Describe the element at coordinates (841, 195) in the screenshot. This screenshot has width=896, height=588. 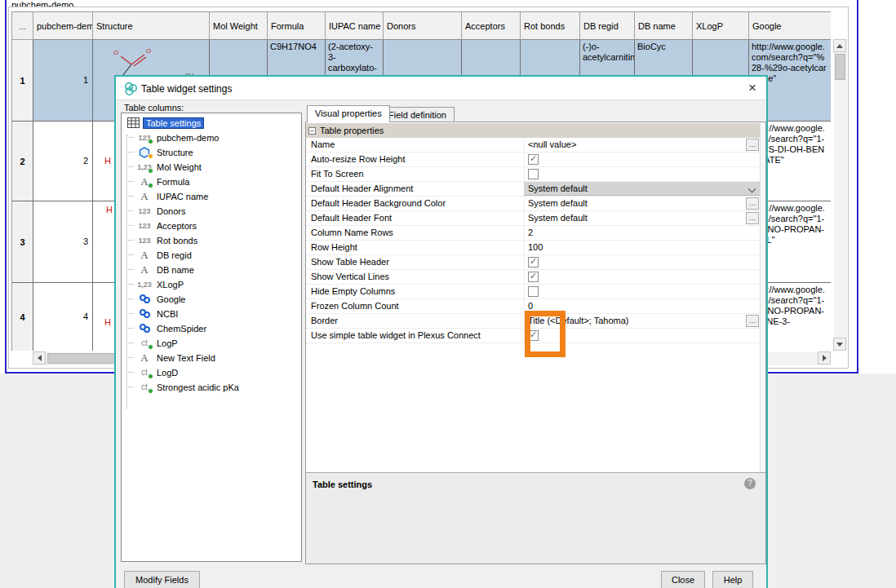
I see `vertical-scrollbar` at that location.